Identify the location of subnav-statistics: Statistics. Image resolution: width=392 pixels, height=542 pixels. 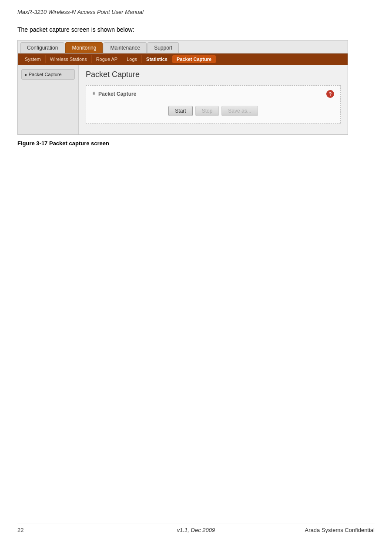
(157, 59).